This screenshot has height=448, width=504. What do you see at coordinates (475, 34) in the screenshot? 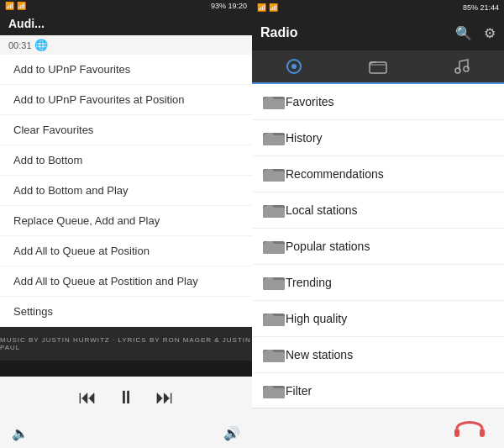
I see `right-header-icons: 🔍 ⚙` at bounding box center [475, 34].